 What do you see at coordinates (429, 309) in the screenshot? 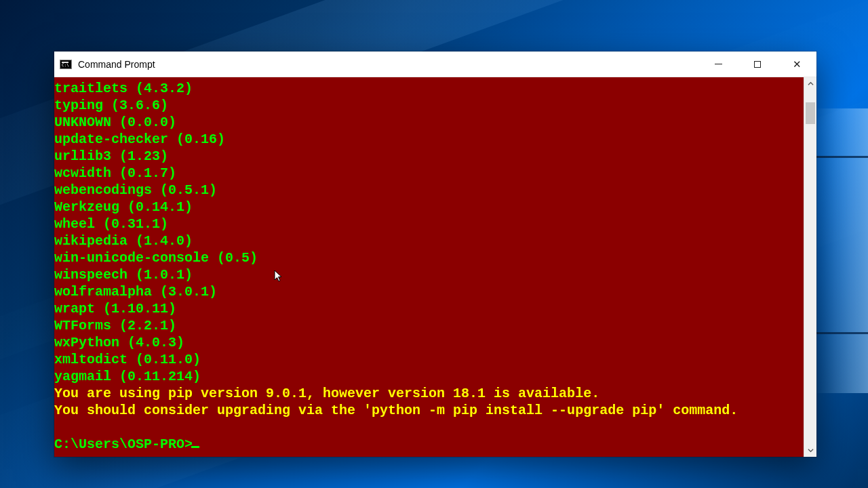
I see `package-line: wrapt (1.10.11)` at bounding box center [429, 309].